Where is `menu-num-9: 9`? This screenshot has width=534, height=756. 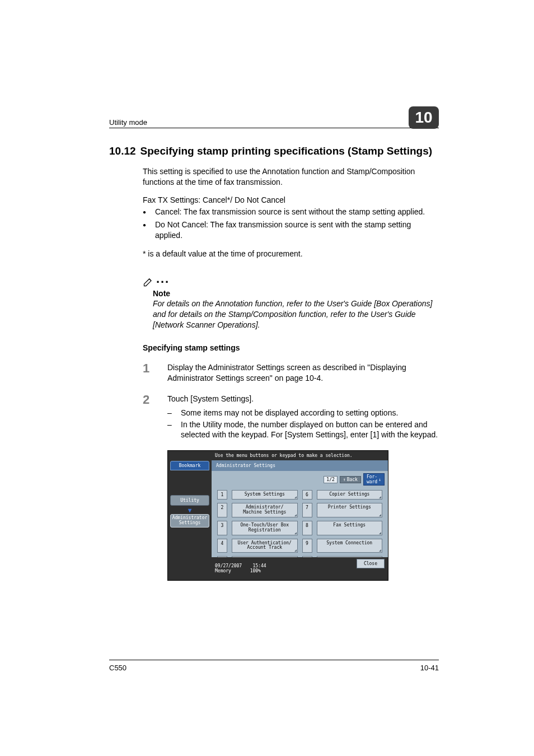
menu-num-9: 9 is located at coordinates (307, 546).